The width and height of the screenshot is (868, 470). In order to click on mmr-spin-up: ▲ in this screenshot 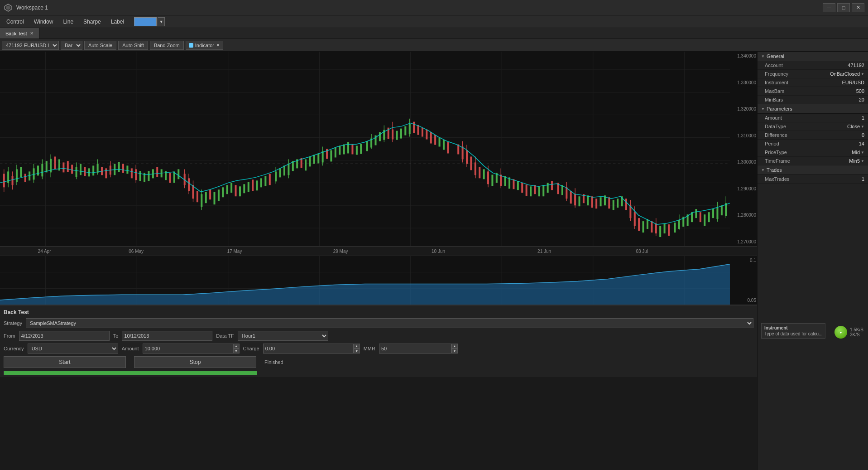, I will do `click(455, 346)`.